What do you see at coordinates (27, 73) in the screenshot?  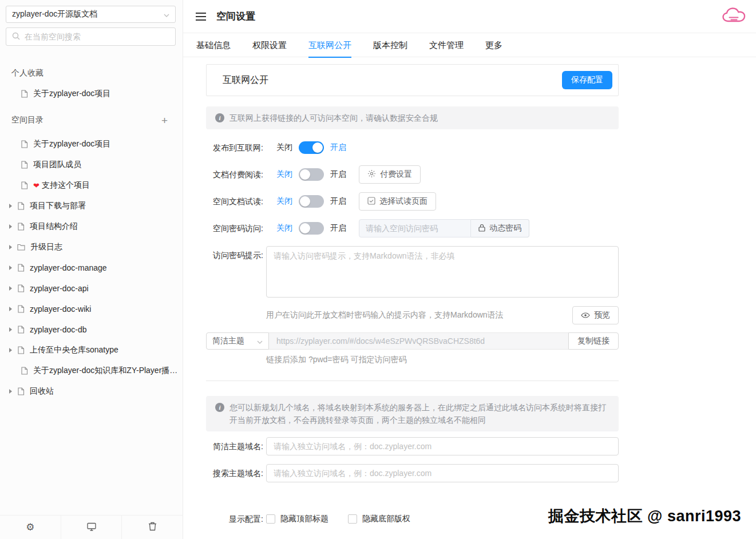 I see `favorites-title: 个人收藏` at bounding box center [27, 73].